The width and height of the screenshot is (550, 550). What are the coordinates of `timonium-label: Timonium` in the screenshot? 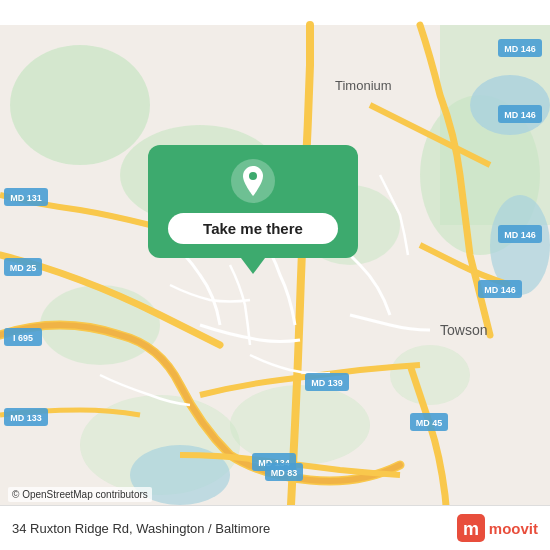 It's located at (364, 86).